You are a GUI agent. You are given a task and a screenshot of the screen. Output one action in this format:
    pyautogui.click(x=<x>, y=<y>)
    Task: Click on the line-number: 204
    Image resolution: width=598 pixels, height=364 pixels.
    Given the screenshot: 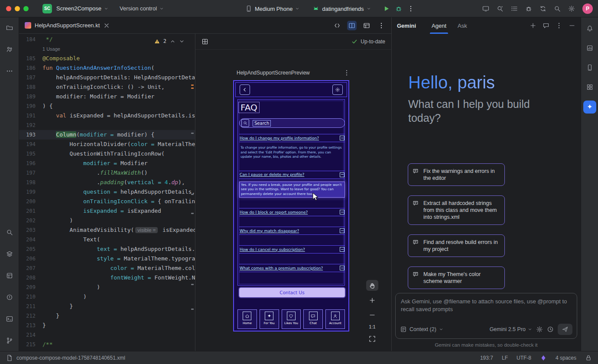 What is the action you would take?
    pyautogui.click(x=31, y=240)
    